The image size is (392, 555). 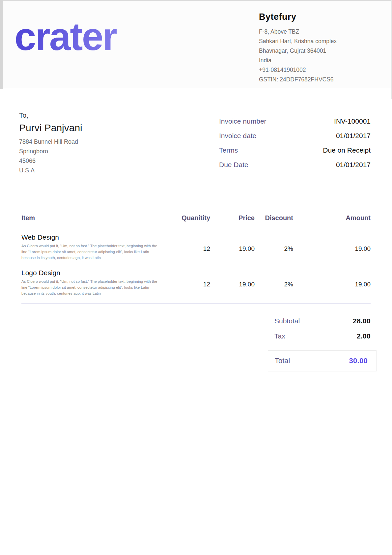 What do you see at coordinates (51, 156) in the screenshot?
I see `customer-address: 7884 Bunnel Hill Road Springboro 45066 U…` at bounding box center [51, 156].